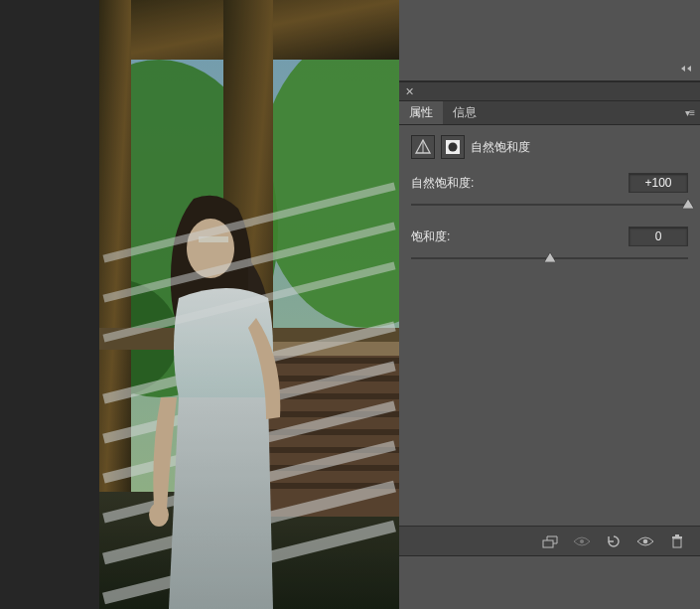 Image resolution: width=700 pixels, height=609 pixels. I want to click on panel-tab-bar: 属性 信息 ▾≡, so click(550, 113).